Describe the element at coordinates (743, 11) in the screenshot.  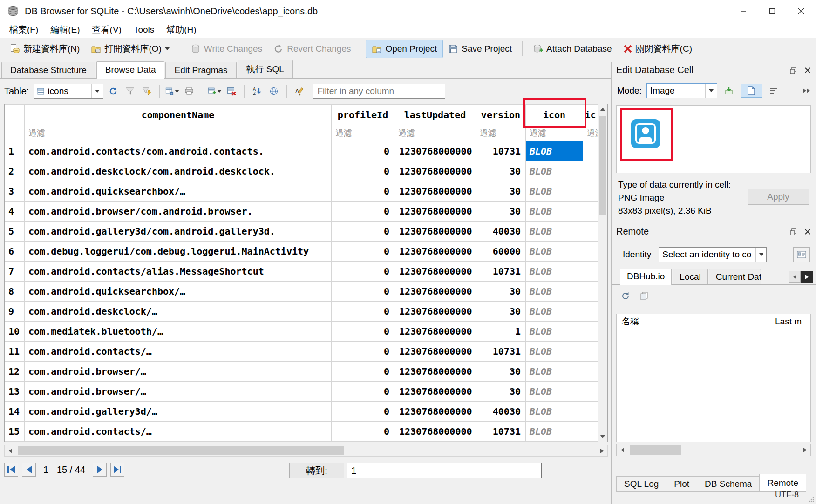
I see `minimize-button` at that location.